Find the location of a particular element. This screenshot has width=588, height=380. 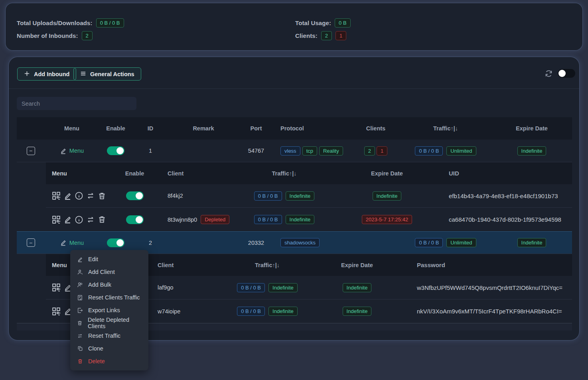

inbound-context-menu: Edit Add Client Add Bulk Reset Clients T… is located at coordinates (109, 310).